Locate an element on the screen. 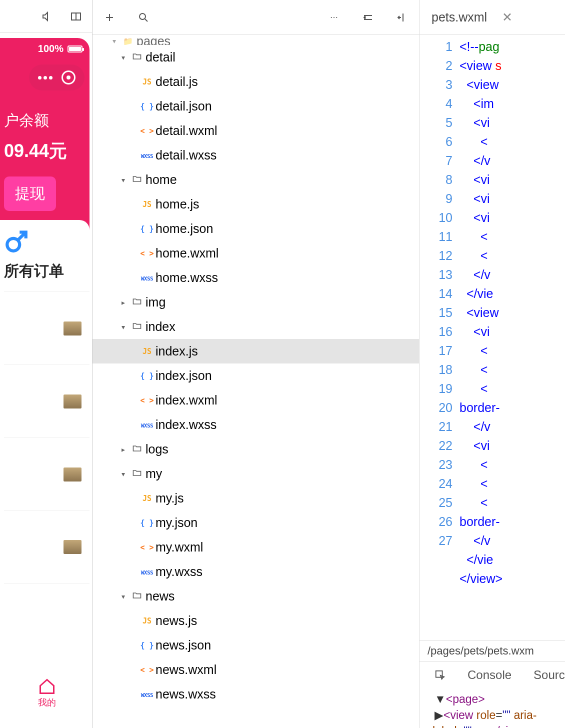  tree-item-label: news.js is located at coordinates (176, 621).